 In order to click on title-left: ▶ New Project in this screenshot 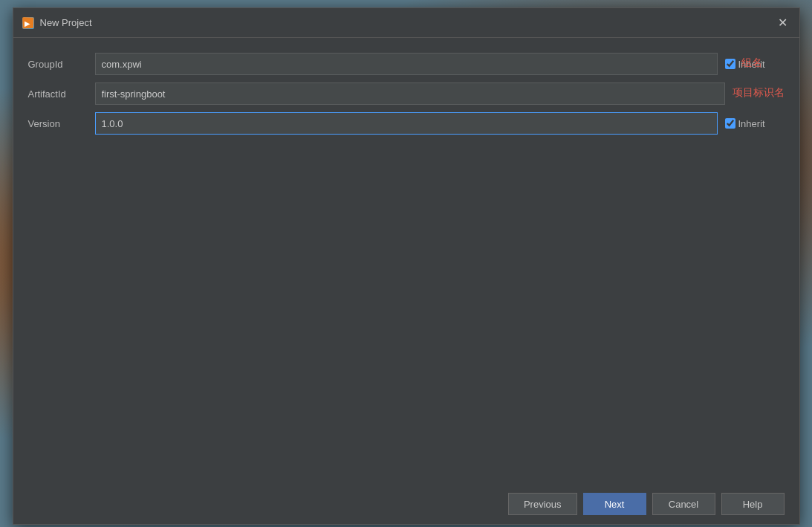, I will do `click(57, 23)`.